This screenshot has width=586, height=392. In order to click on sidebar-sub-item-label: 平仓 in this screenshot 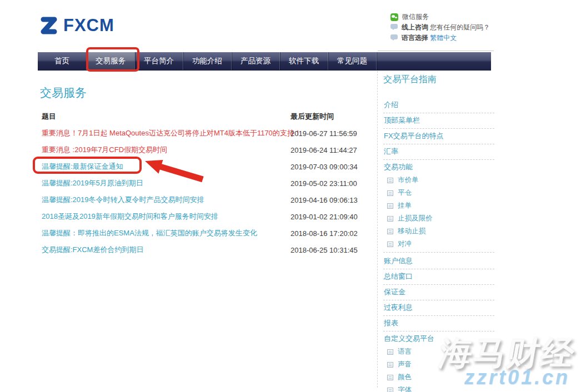, I will do `click(404, 193)`.